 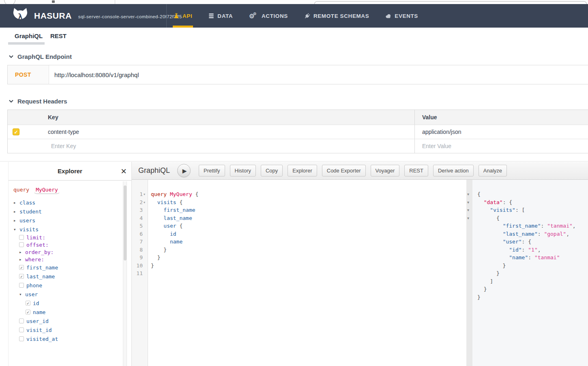 I want to click on response-line: "last_name": "gopal",, so click(x=526, y=234).